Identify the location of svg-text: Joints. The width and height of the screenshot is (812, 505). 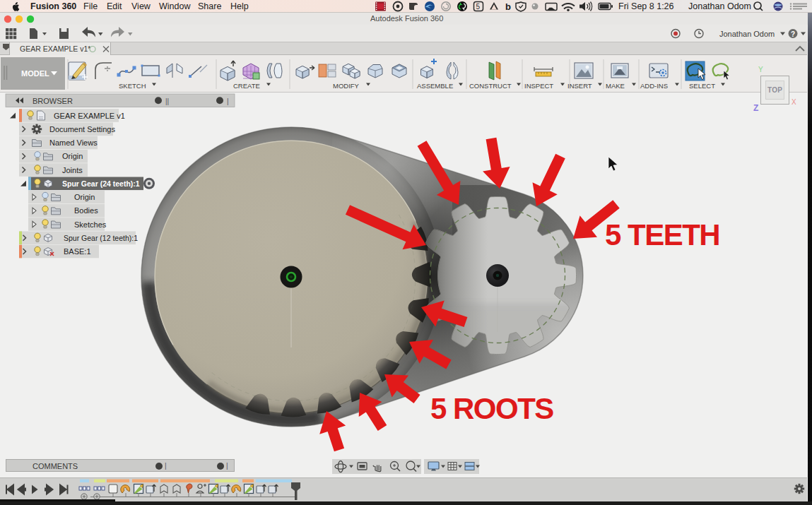
(72, 170).